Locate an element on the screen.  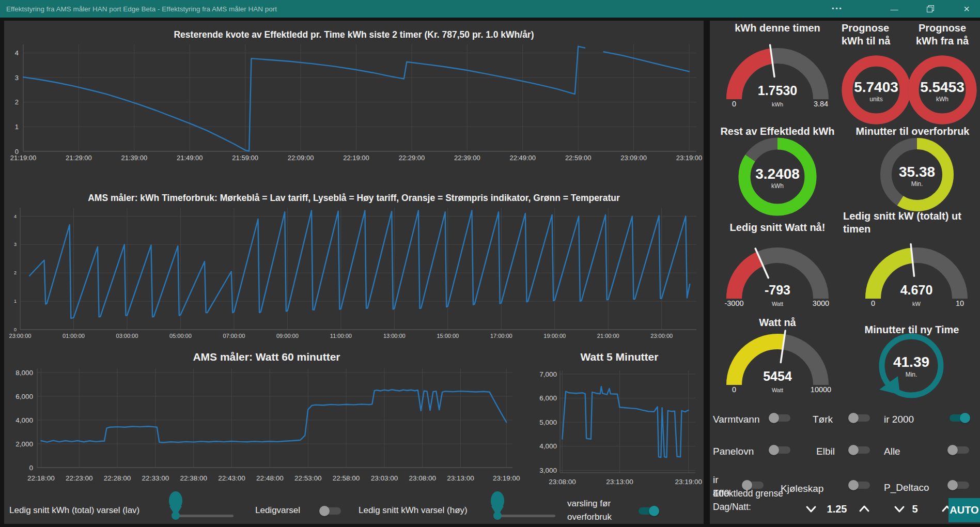
gauge-value: 4.670 is located at coordinates (916, 290).